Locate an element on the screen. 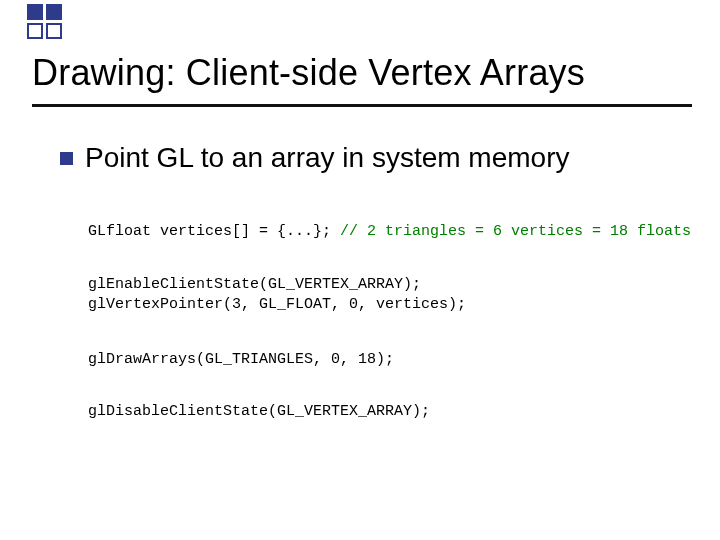 This screenshot has height=540, width=720. code-line-declaration: GLfloat vertices[] = {...}; // 2 triangl… is located at coordinates (389, 232).